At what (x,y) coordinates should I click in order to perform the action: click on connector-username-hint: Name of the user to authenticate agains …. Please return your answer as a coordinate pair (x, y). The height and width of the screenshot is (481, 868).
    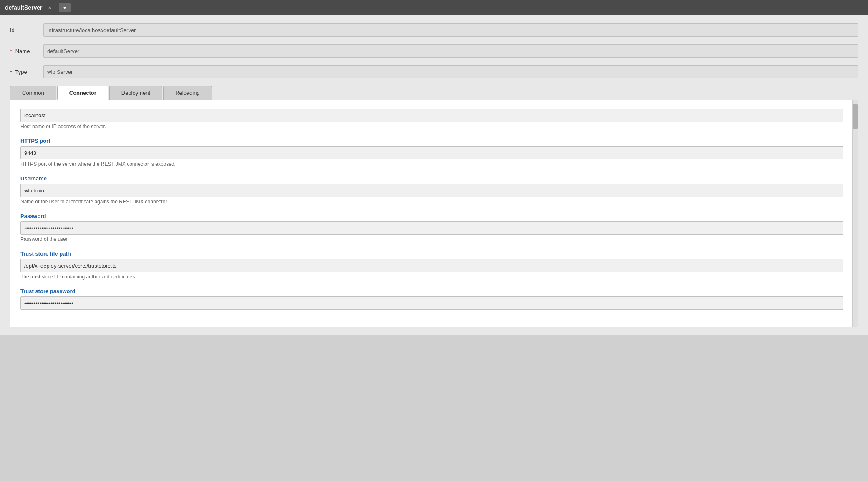
    Looking at the image, I should click on (432, 202).